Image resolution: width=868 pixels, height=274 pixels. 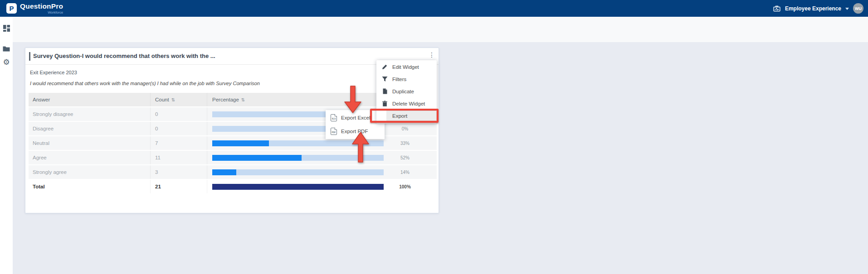 I want to click on survey-name: Exit Experience 2023, so click(x=54, y=72).